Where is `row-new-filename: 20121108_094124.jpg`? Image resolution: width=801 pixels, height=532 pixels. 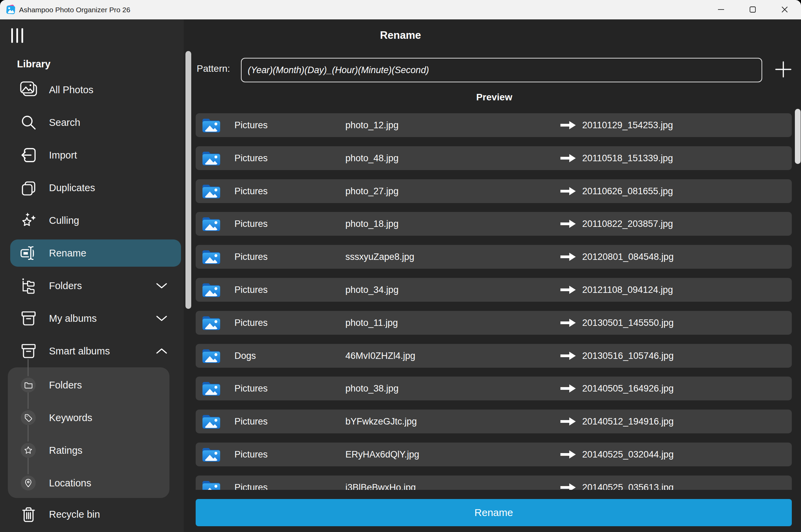 row-new-filename: 20121108_094124.jpg is located at coordinates (627, 290).